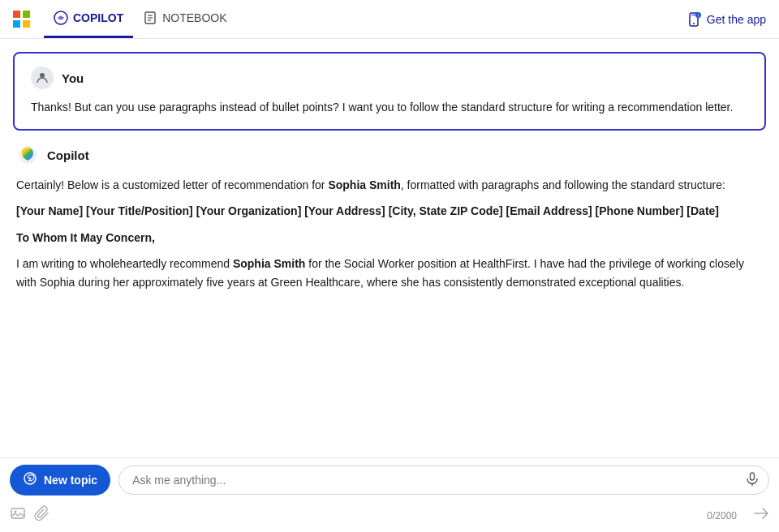  I want to click on notebook-tab-icon, so click(150, 18).